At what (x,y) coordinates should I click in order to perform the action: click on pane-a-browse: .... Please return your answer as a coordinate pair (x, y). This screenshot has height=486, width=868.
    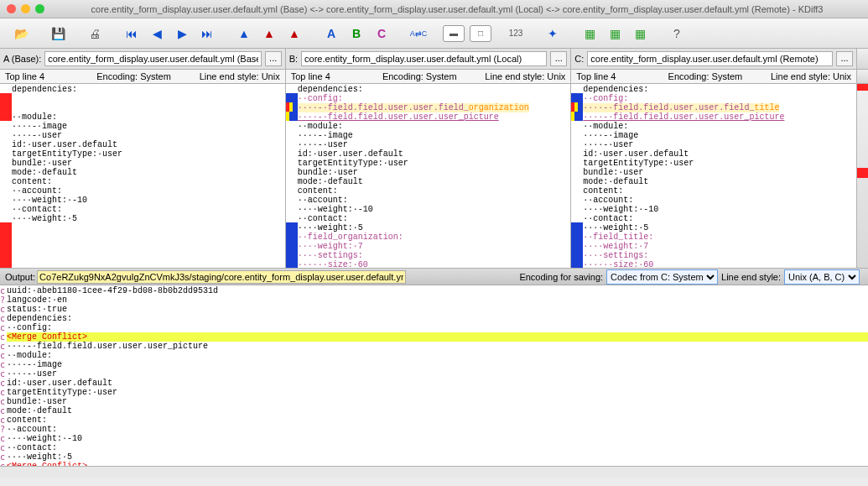
    Looking at the image, I should click on (273, 59).